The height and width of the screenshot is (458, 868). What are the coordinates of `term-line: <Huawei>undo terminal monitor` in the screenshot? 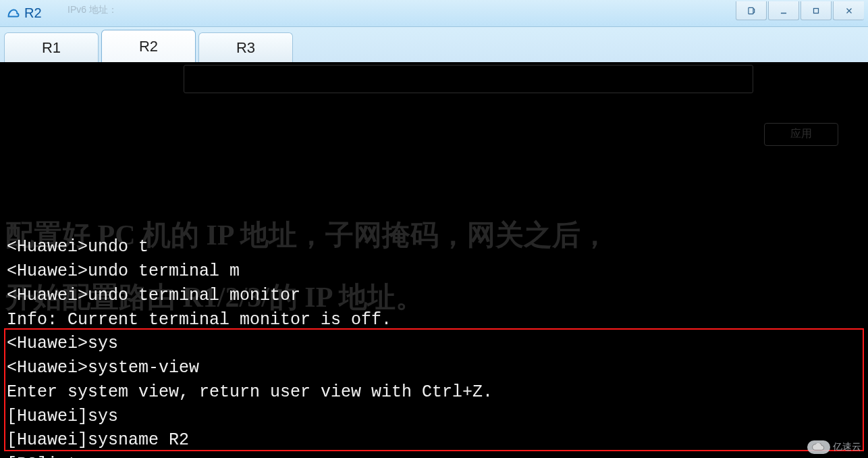 It's located at (154, 296).